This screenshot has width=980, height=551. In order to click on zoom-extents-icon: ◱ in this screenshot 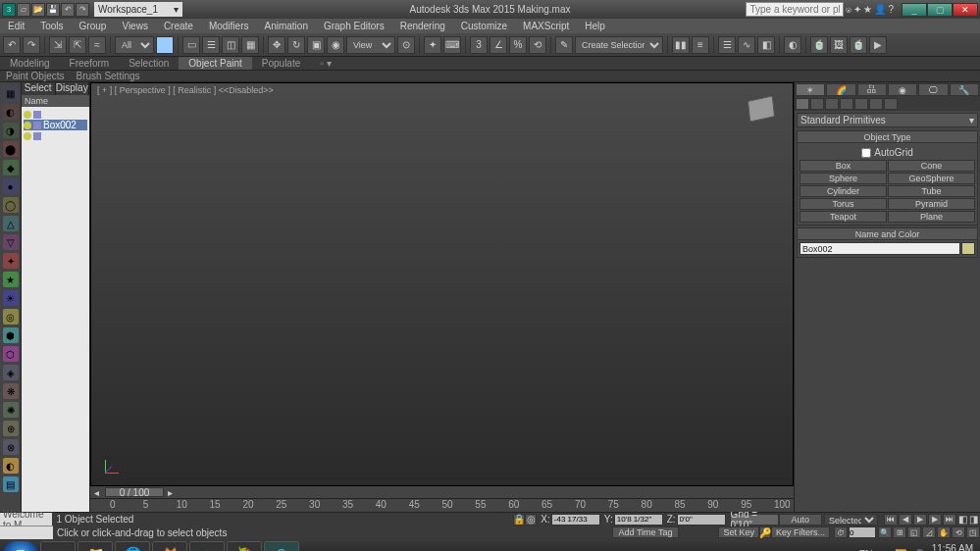, I will do `click(914, 532)`.